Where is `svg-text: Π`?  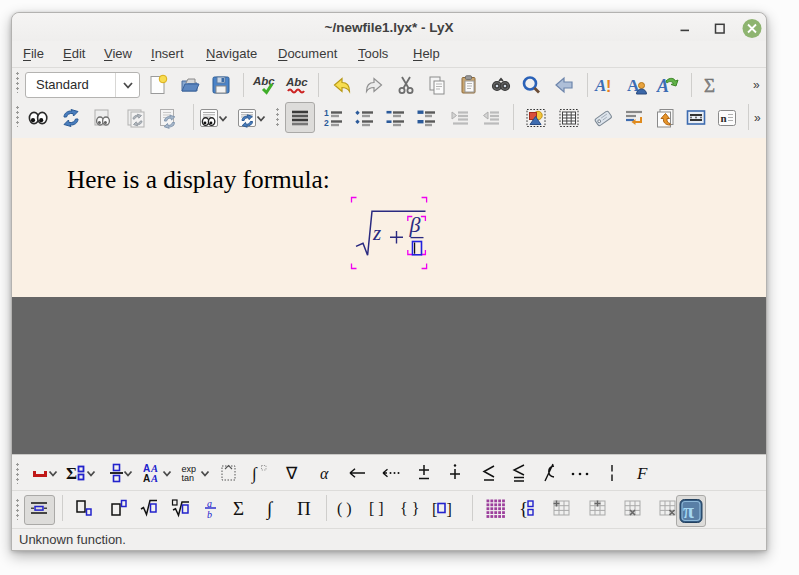 svg-text: Π is located at coordinates (304, 508).